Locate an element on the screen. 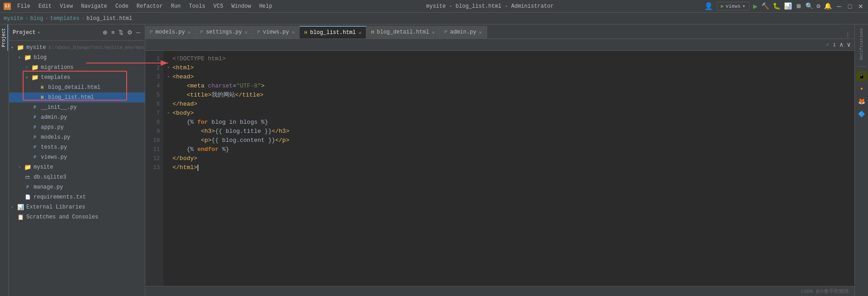 This screenshot has height=296, width=868. title-bar-right: 👤 ▶ views ▾ ▶ 🔨 🐛 📊 ⏹ 🔍 ⚙ 🔔 ─ □ ✕ is located at coordinates (784, 6).